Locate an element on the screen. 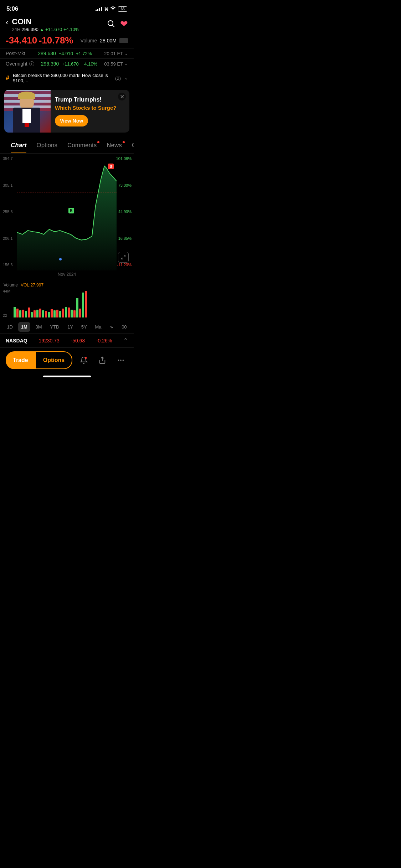  heart-icon: ❤ is located at coordinates (124, 24).